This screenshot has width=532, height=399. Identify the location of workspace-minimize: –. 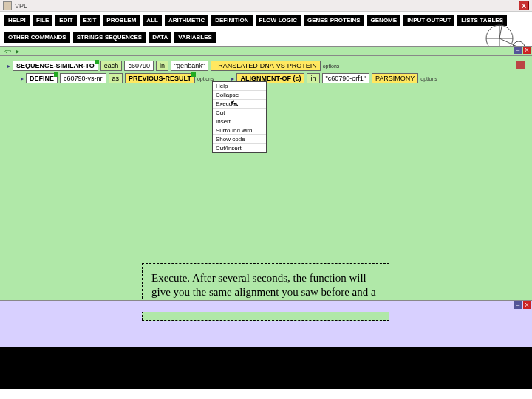
(518, 50).